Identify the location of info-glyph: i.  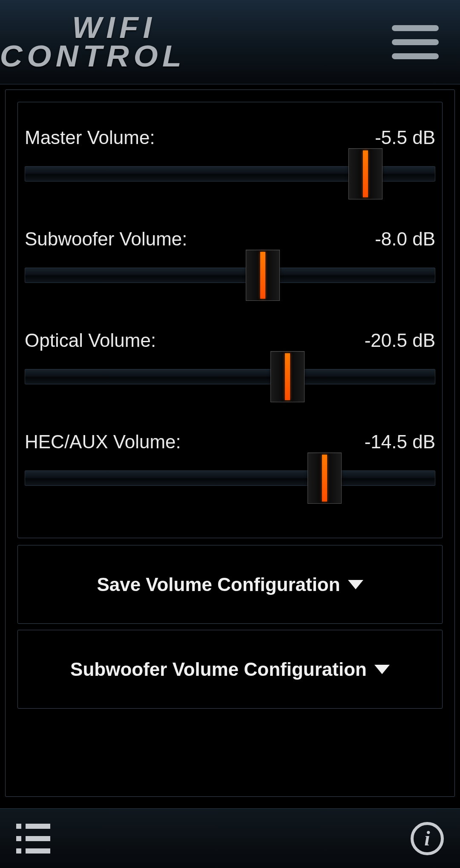
(427, 839).